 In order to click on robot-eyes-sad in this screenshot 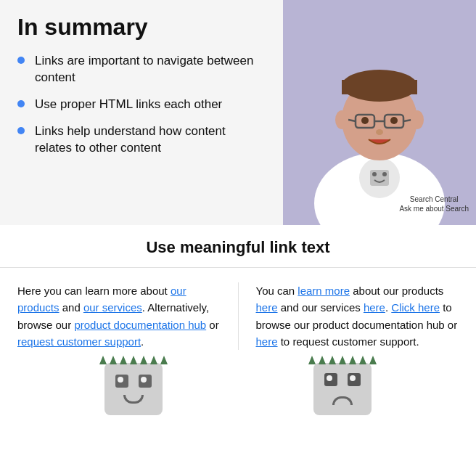, I will do `click(342, 380)`.